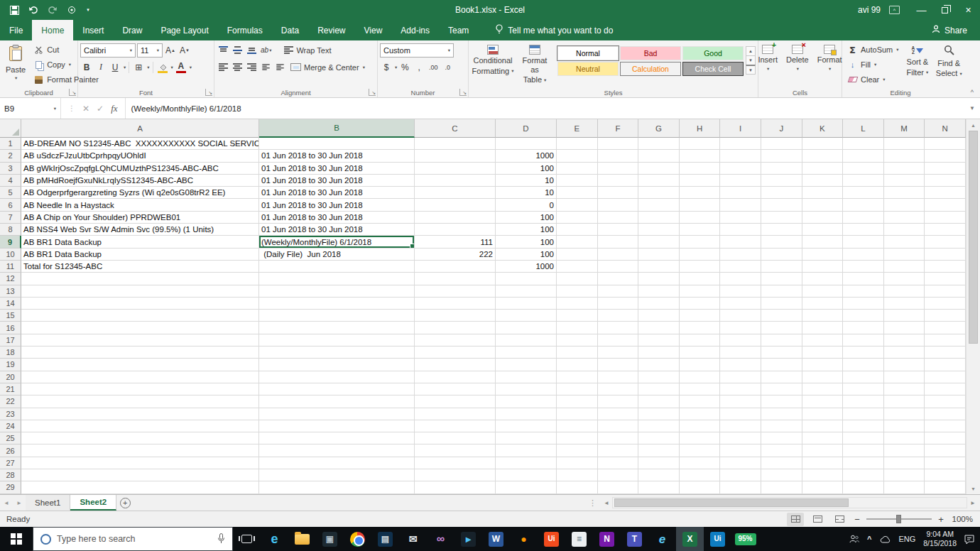 This screenshot has width=980, height=551. What do you see at coordinates (945, 476) in the screenshot?
I see `cell-n28` at bounding box center [945, 476].